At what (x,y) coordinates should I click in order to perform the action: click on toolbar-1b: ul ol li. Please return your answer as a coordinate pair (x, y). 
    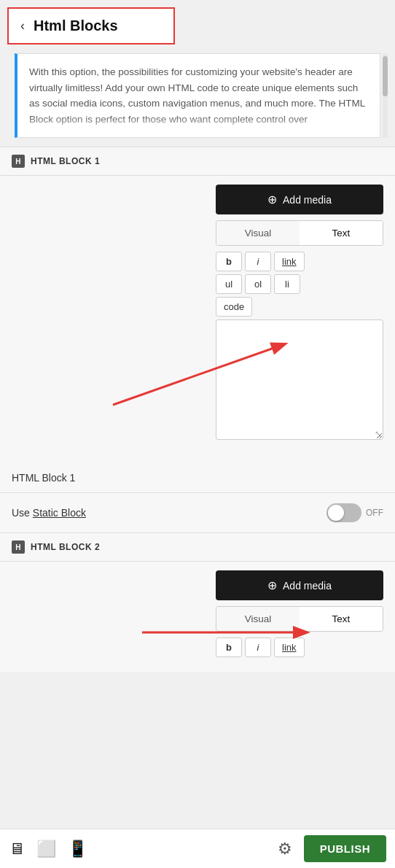
    Looking at the image, I should click on (300, 284).